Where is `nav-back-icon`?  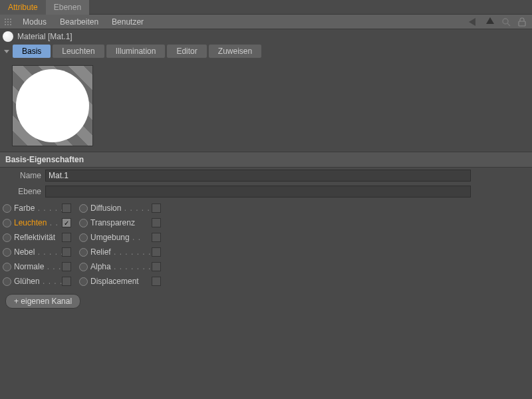 nav-back-icon is located at coordinates (474, 22).